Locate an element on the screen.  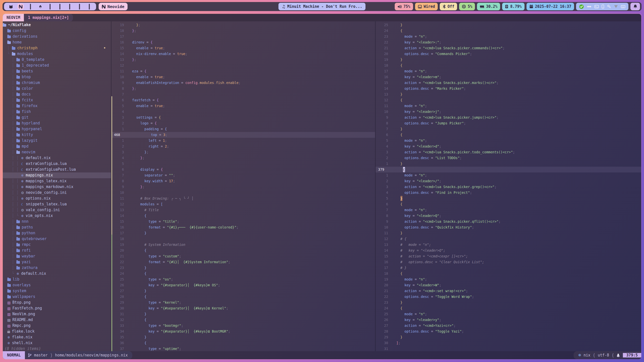
tree-item: ❄flake.nix is located at coordinates (57, 337).